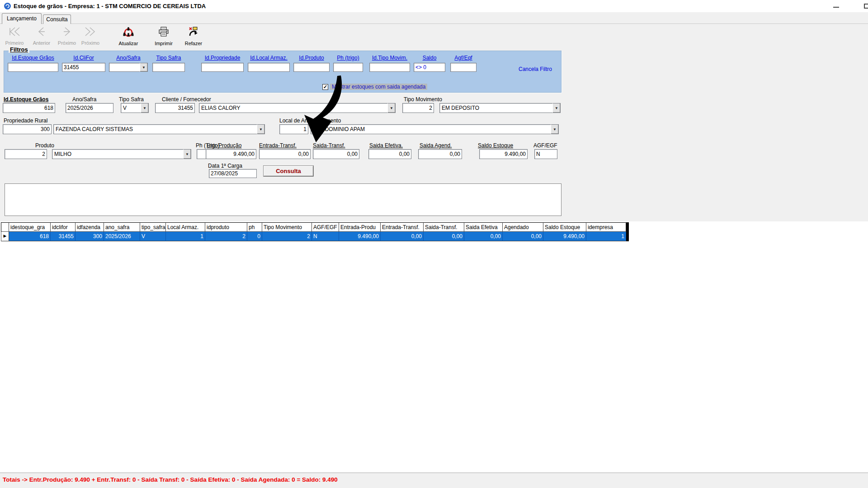  What do you see at coordinates (606, 227) in the screenshot?
I see `grid-column-header: idempresa` at bounding box center [606, 227].